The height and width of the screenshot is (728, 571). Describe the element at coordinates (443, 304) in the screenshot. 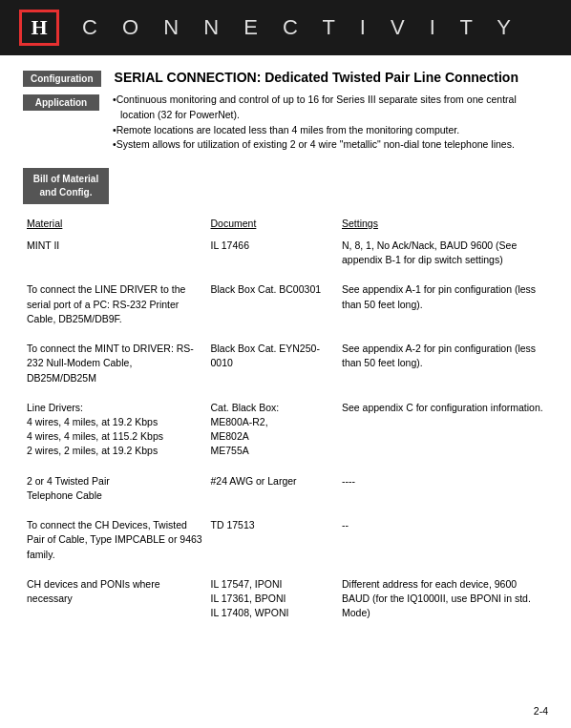

I see `cell-settings-1: See appendix A-1 for pin configuration (…` at that location.